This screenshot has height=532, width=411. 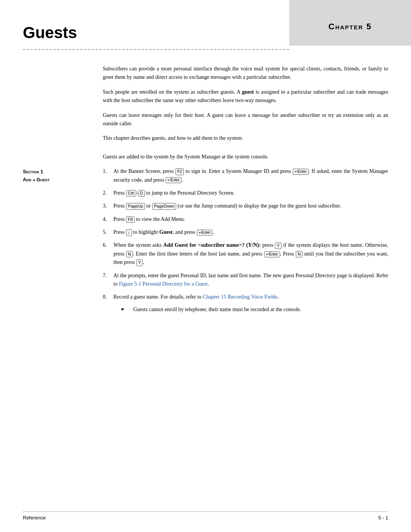 What do you see at coordinates (126, 310) in the screenshot?
I see `note-icon: ☛` at bounding box center [126, 310].